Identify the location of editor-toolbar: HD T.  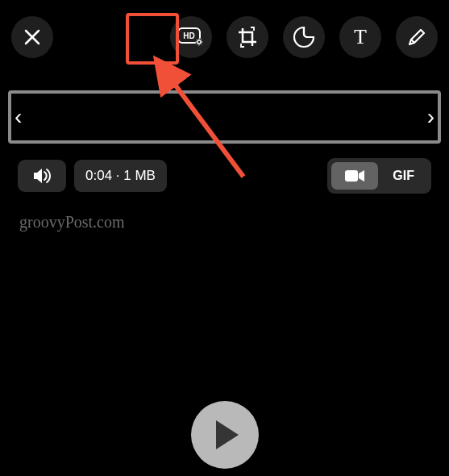
(224, 29).